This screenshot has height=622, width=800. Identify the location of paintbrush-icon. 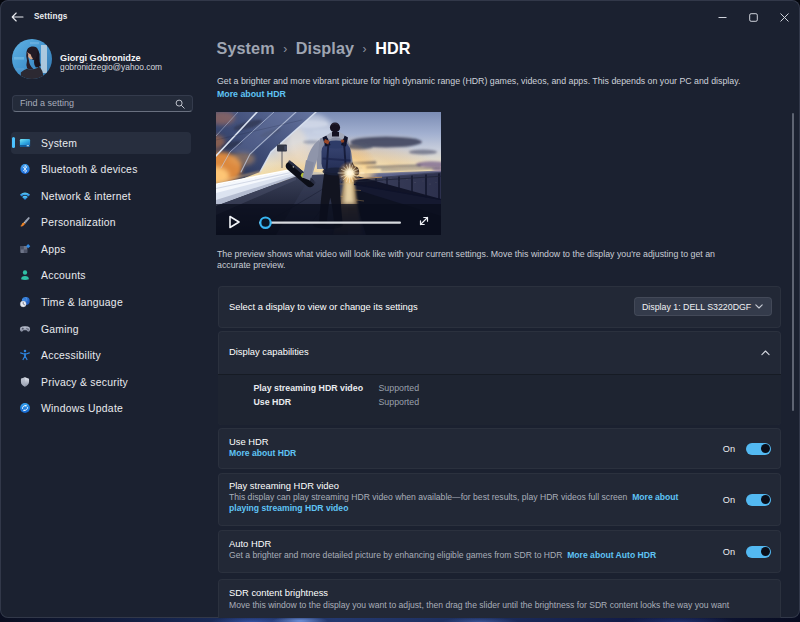
(25, 222).